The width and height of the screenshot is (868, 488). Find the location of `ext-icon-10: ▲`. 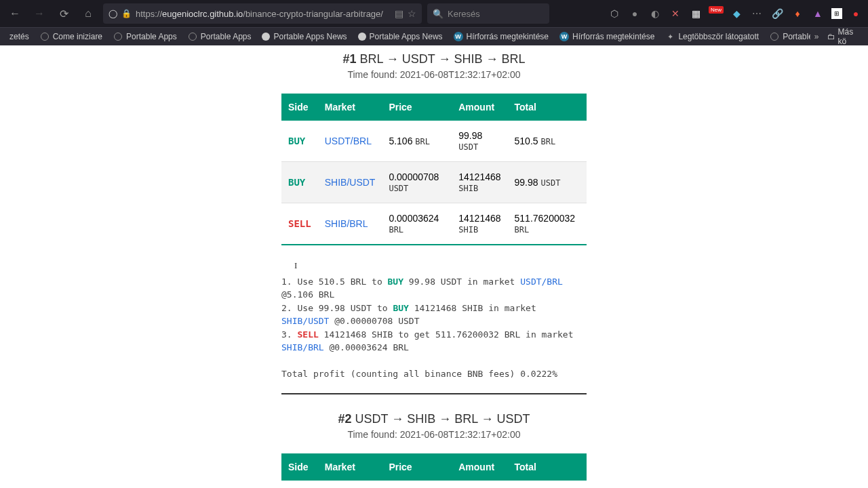

ext-icon-10: ▲ is located at coordinates (818, 14).